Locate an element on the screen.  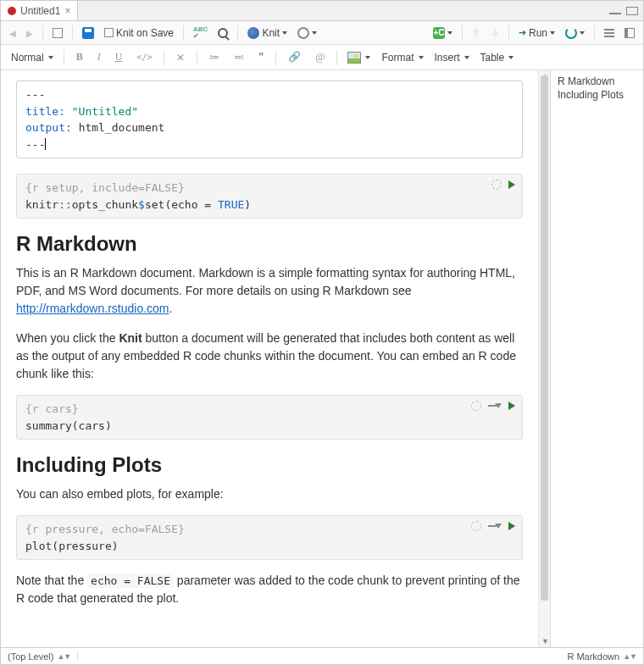
style-selector: Normal is located at coordinates (32, 58).